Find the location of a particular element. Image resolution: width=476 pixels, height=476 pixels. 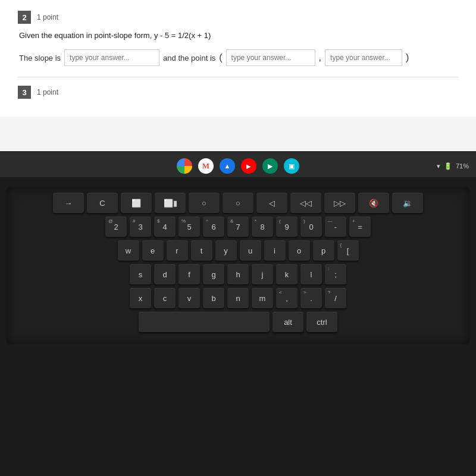

gmail-icon: M is located at coordinates (206, 166).